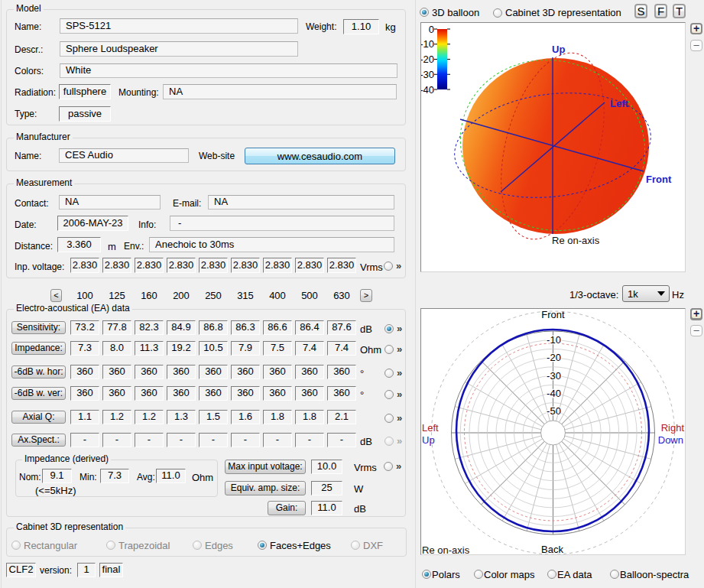  I want to click on svg-text: Right, so click(673, 428).